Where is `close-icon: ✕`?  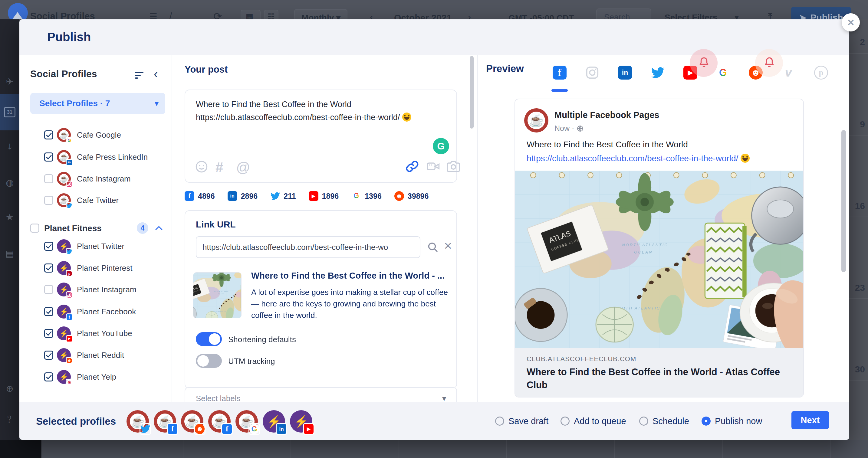
close-icon: ✕ is located at coordinates (851, 22).